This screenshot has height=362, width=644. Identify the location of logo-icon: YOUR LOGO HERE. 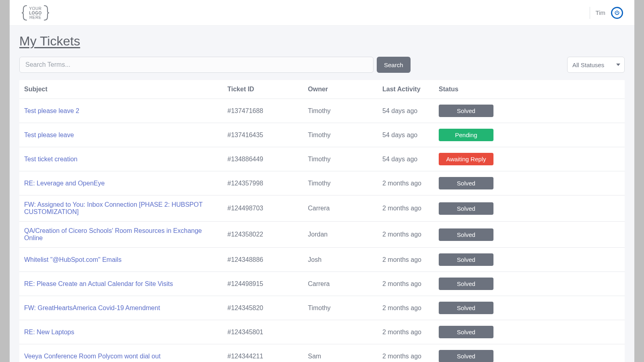
(35, 13).